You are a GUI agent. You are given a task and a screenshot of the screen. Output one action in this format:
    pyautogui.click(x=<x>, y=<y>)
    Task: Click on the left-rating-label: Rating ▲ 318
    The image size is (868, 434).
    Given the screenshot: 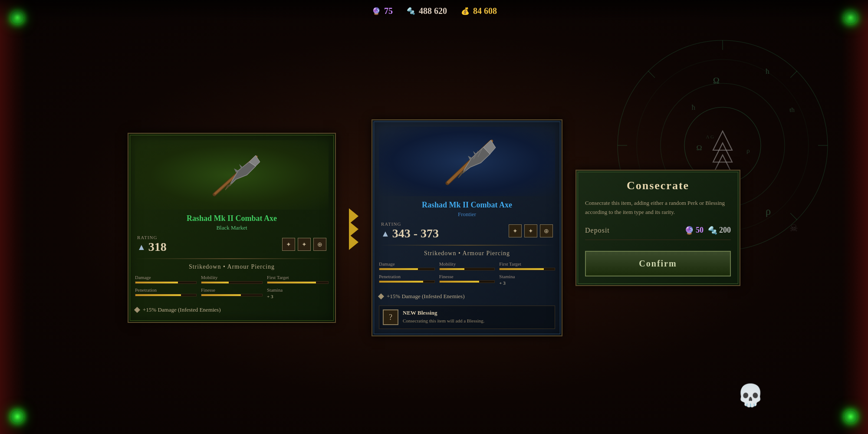 What is the action you would take?
    pyautogui.click(x=152, y=244)
    